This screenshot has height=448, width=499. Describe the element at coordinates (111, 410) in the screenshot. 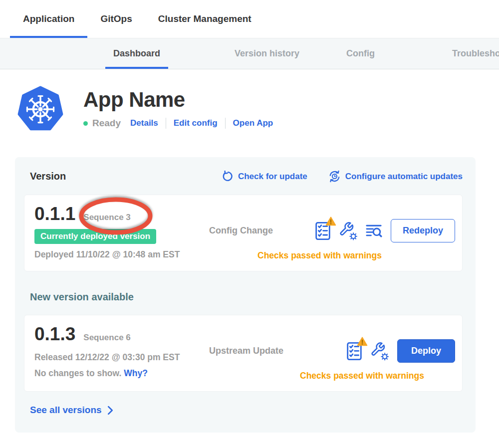

I see `chevron-right-icon` at that location.